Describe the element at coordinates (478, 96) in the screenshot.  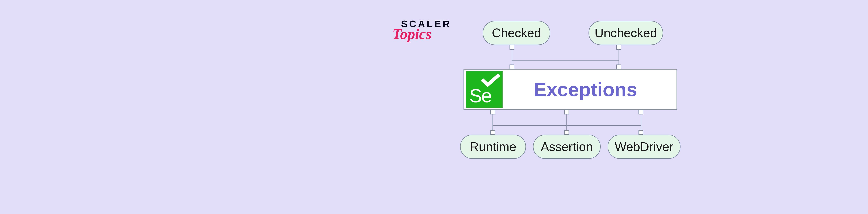
I see `selenium-icon-text: Se` at that location.